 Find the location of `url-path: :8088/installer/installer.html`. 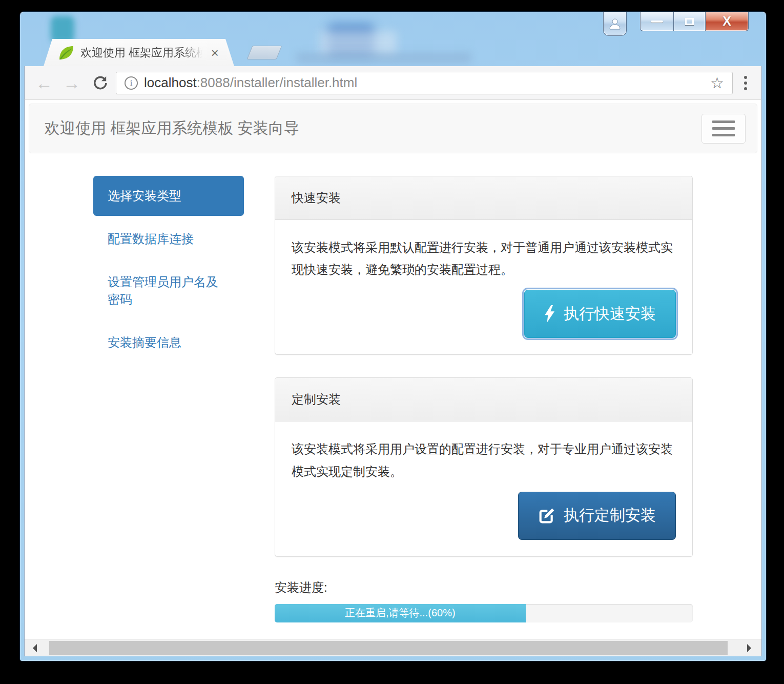

url-path: :8088/installer/installer.html is located at coordinates (277, 83).